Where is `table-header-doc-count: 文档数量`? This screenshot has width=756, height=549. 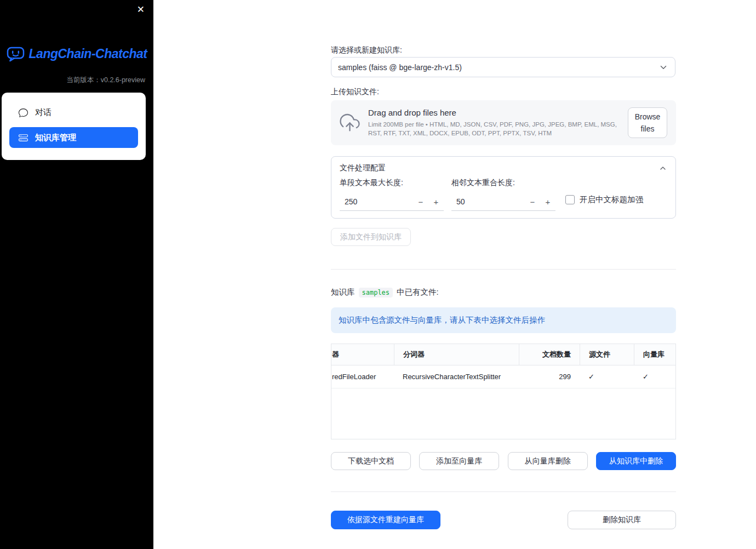
table-header-doc-count: 文档数量 is located at coordinates (549, 354).